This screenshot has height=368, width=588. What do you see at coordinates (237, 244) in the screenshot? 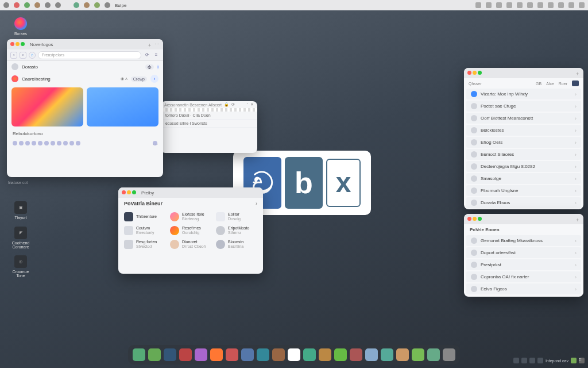
I see `person-cell: BloonstnBesrtlina` at bounding box center [237, 244].